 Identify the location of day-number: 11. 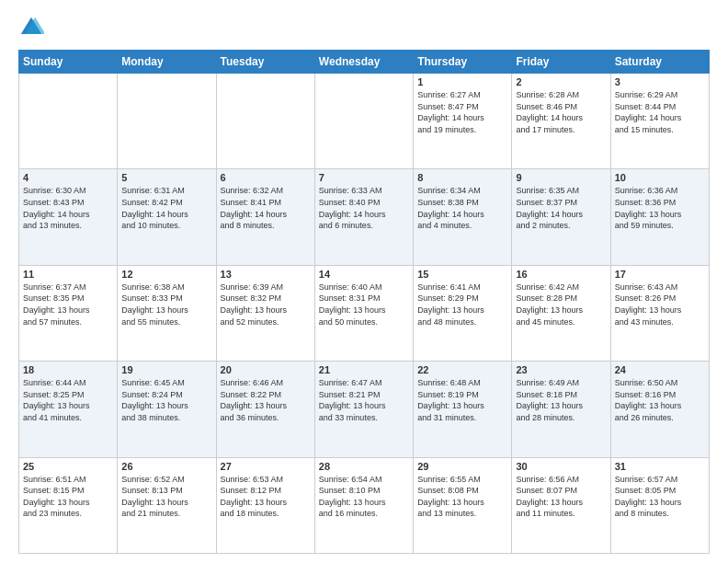
(68, 274).